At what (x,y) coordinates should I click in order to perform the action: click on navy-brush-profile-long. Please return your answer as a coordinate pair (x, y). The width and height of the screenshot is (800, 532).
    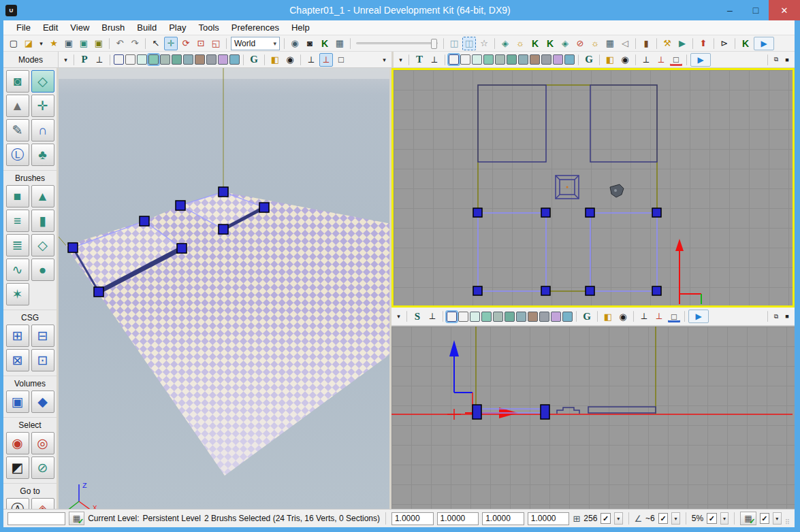
    Looking at the image, I should click on (622, 410).